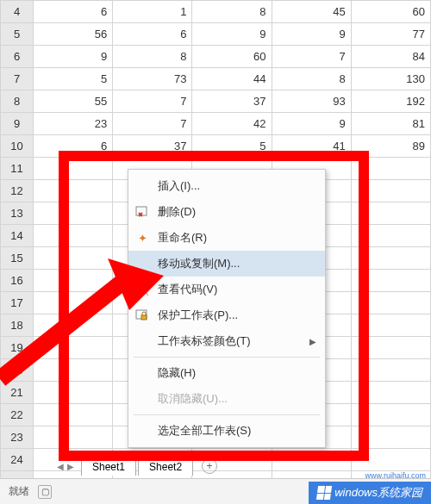 The height and width of the screenshot is (504, 431). What do you see at coordinates (227, 341) in the screenshot?
I see `menu-tab-color: 工作表标签颜色(T) ▶` at bounding box center [227, 341].